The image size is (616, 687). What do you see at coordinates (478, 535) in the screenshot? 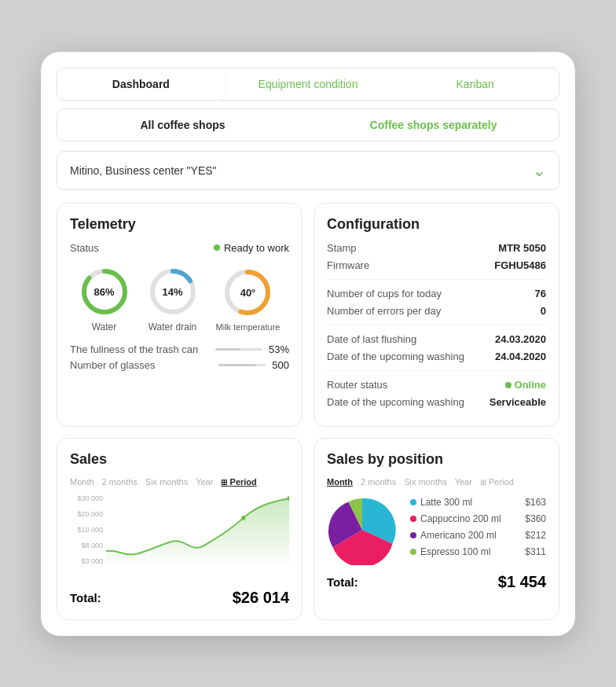
I see `legend-americano: Americano 200 ml $212` at bounding box center [478, 535].